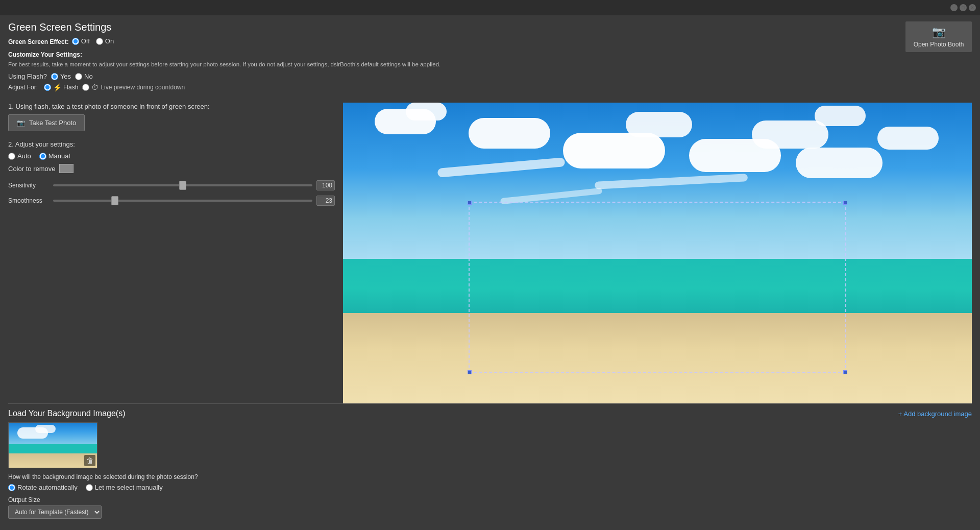 The height and width of the screenshot is (530, 980). I want to click on window-controls: – □ ✕, so click(963, 8).